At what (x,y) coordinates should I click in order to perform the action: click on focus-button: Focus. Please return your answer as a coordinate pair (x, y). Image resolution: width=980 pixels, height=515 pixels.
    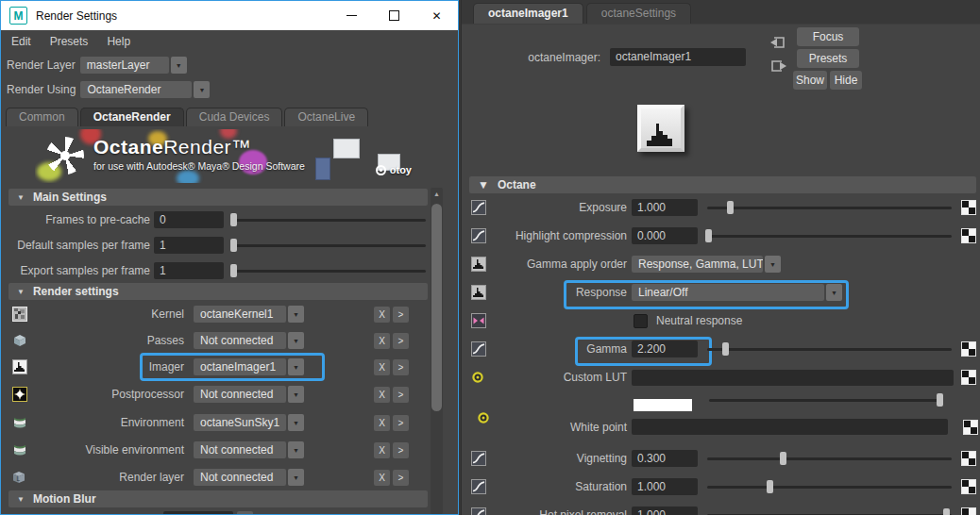
    Looking at the image, I should click on (828, 37).